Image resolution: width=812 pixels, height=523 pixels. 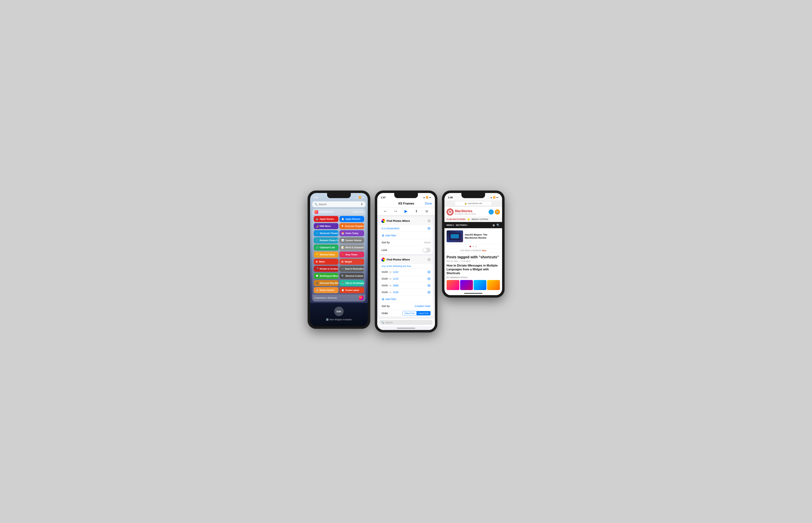 What do you see at coordinates (494, 212) in the screenshot?
I see `social-icons: 🐦 📡` at bounding box center [494, 212].